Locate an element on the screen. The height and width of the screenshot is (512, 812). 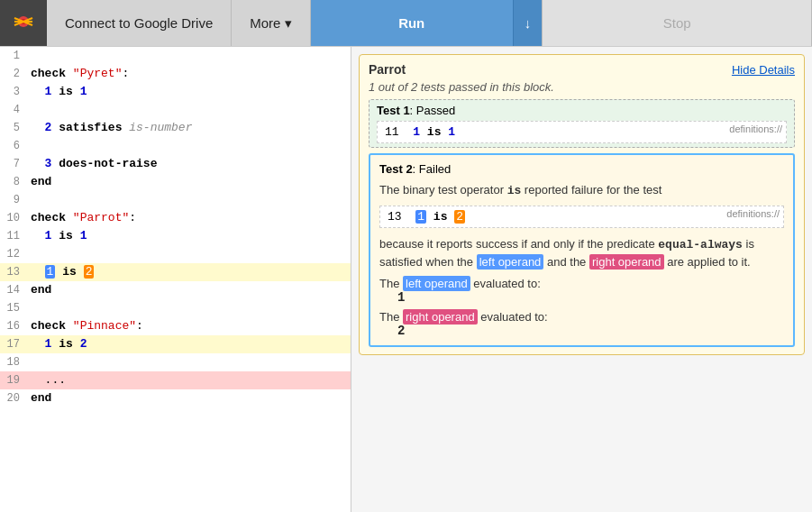
code-line: 20 end is located at coordinates (175, 398).